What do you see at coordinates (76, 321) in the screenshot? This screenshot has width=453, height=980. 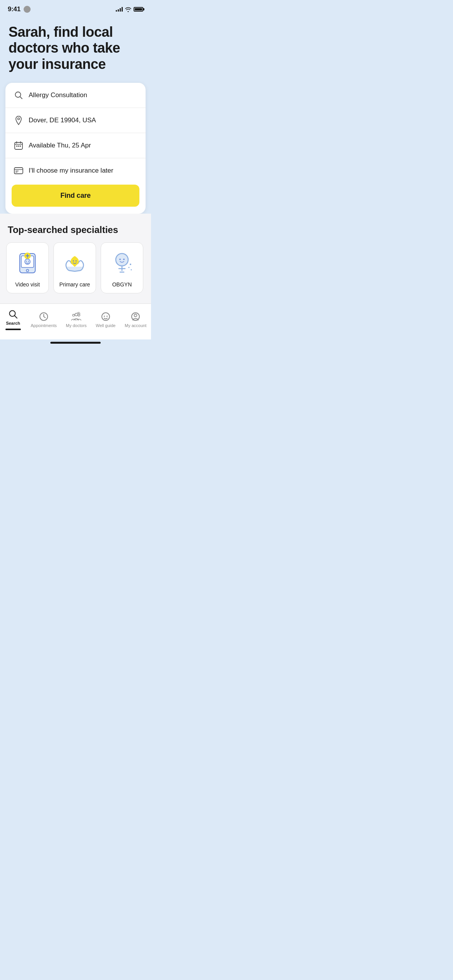 I see `bottom-nav: Search Appointments` at bounding box center [76, 321].